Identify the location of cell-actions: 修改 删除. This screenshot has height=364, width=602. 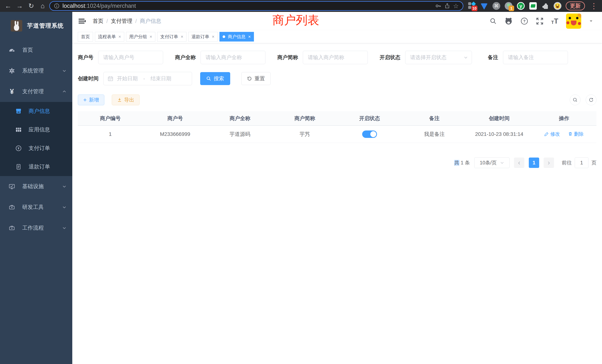
(564, 134).